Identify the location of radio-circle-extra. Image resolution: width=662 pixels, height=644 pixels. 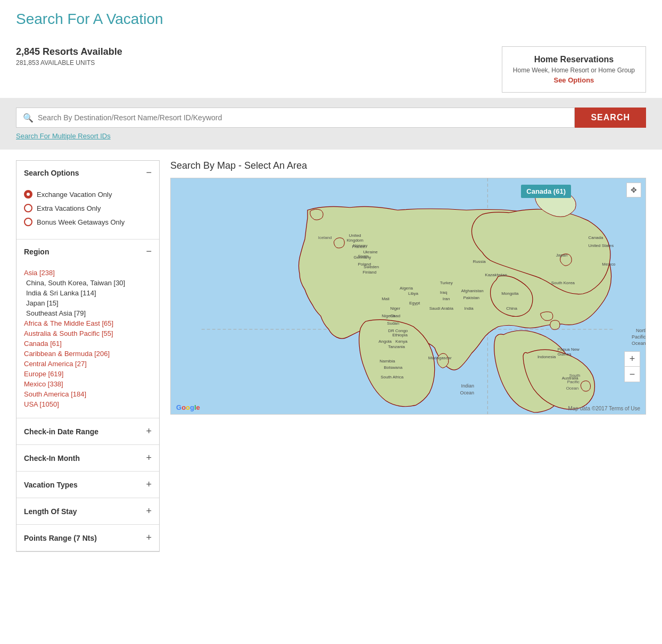
(28, 208).